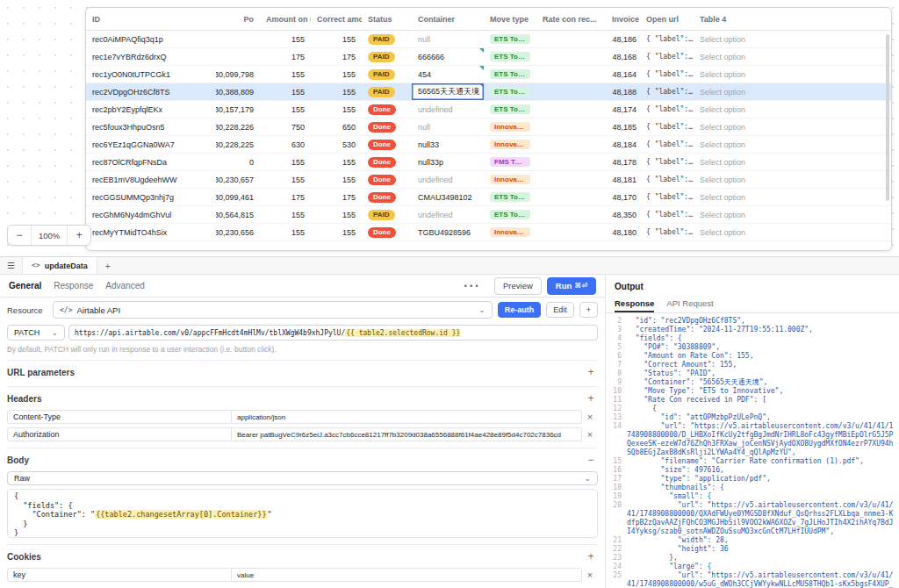  I want to click on table-scrollbar, so click(888, 118).